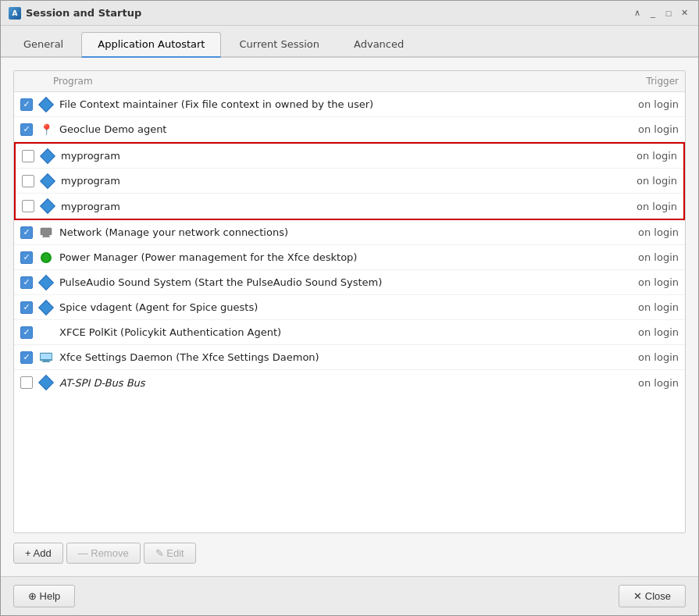  Describe the element at coordinates (27, 233) in the screenshot. I see `checkbox-network` at that location.